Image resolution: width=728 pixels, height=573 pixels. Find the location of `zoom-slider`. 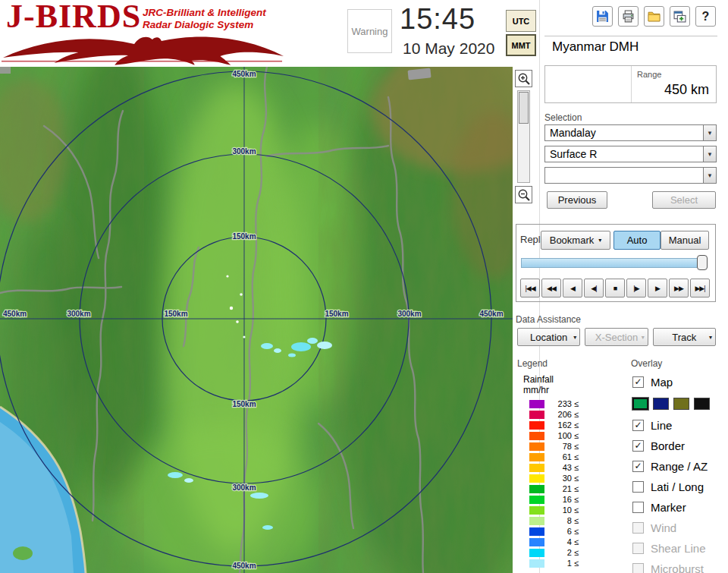

zoom-slider is located at coordinates (523, 137).